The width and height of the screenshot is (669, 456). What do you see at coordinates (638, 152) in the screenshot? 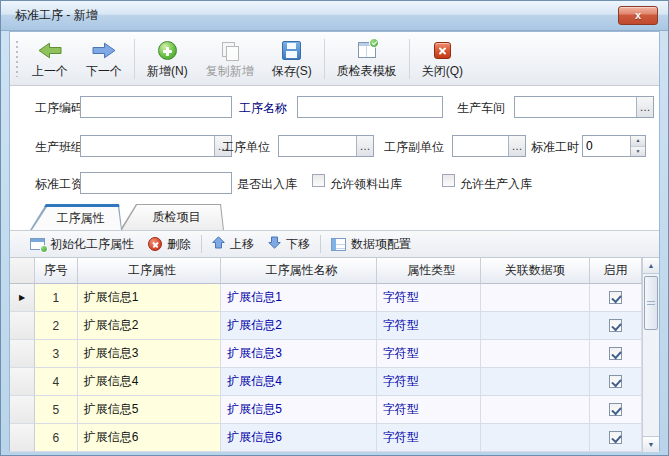
I see `spin-down-button: ▼` at bounding box center [638, 152].